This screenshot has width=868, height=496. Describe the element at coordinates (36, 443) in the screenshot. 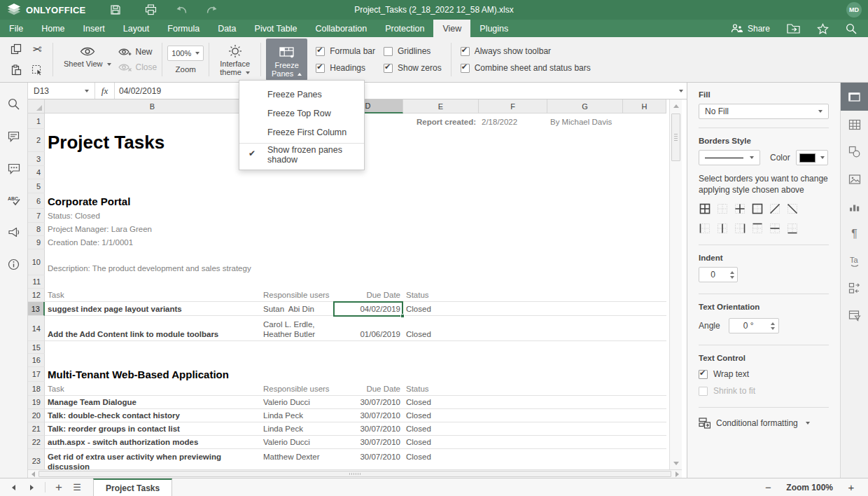

I see `row-header-22: 22` at that location.